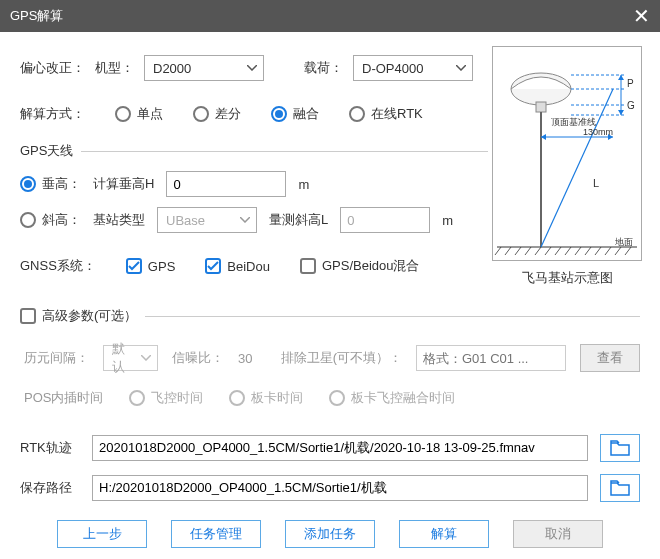  What do you see at coordinates (340, 448) in the screenshot?
I see `rtk-input` at bounding box center [340, 448].